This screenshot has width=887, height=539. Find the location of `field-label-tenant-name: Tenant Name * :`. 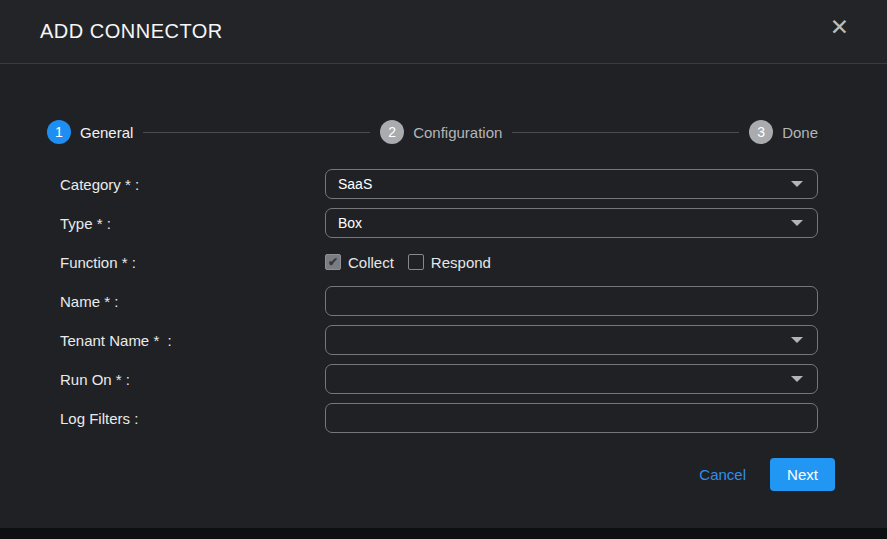

field-label-tenant-name: Tenant Name * : is located at coordinates (192, 340).